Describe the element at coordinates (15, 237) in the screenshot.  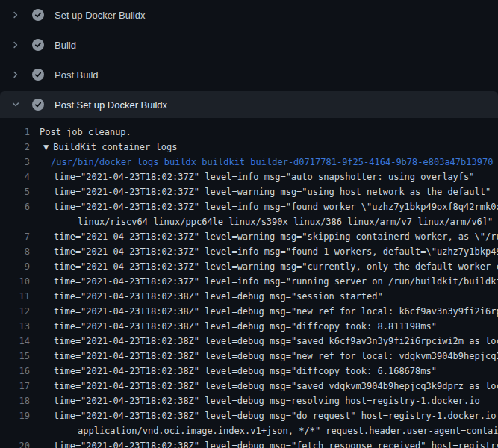
I see `log-line-number: 7` at that location.